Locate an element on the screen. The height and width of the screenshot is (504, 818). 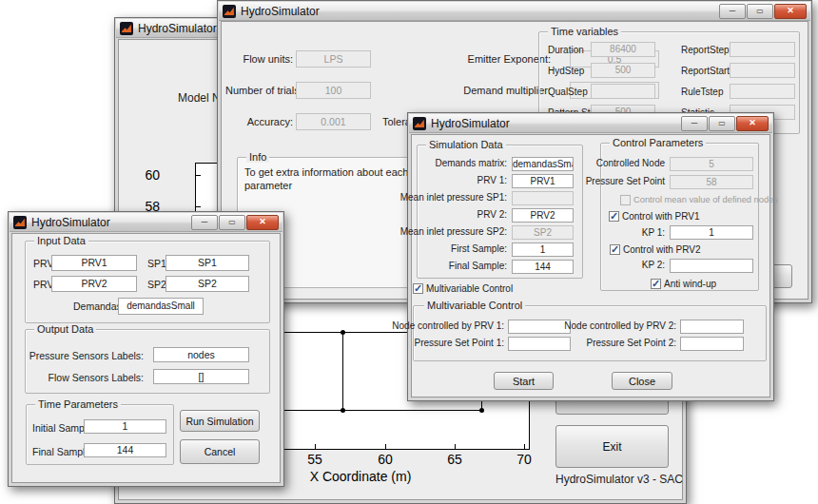
exit-button: Exit is located at coordinates (613, 447).